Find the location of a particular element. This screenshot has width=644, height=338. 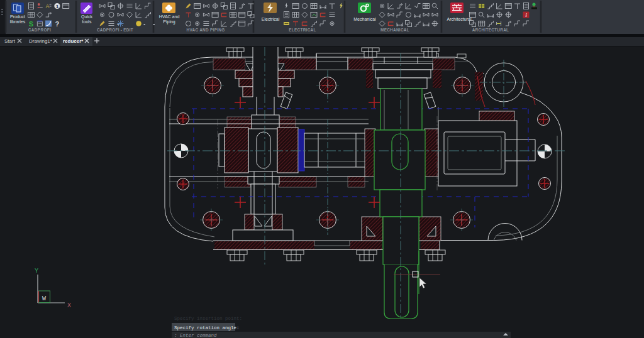

svg-text: ARCHITECTURAL is located at coordinates (491, 30).